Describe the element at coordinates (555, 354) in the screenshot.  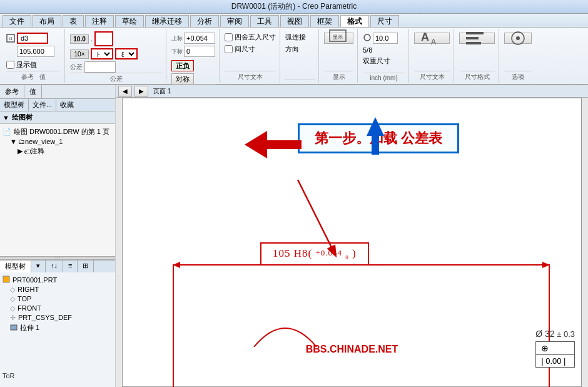
I see `tol-frame-box: ⊕ | 0.00 |` at that location.